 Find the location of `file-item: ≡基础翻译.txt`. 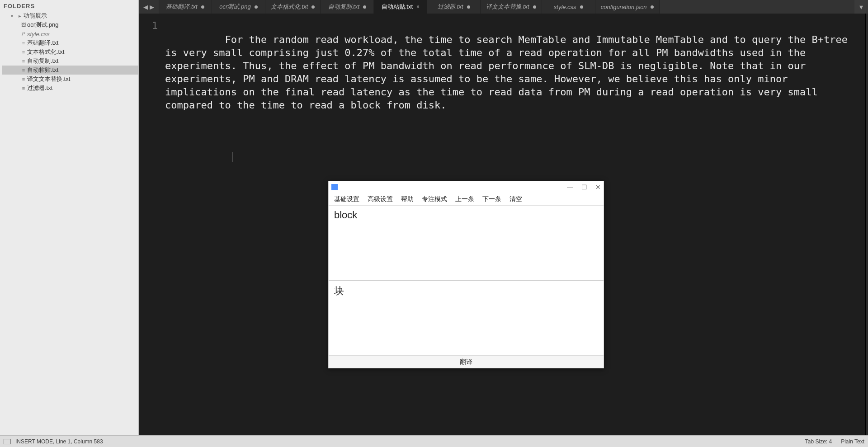

file-item: ≡基础翻译.txt is located at coordinates (70, 43).